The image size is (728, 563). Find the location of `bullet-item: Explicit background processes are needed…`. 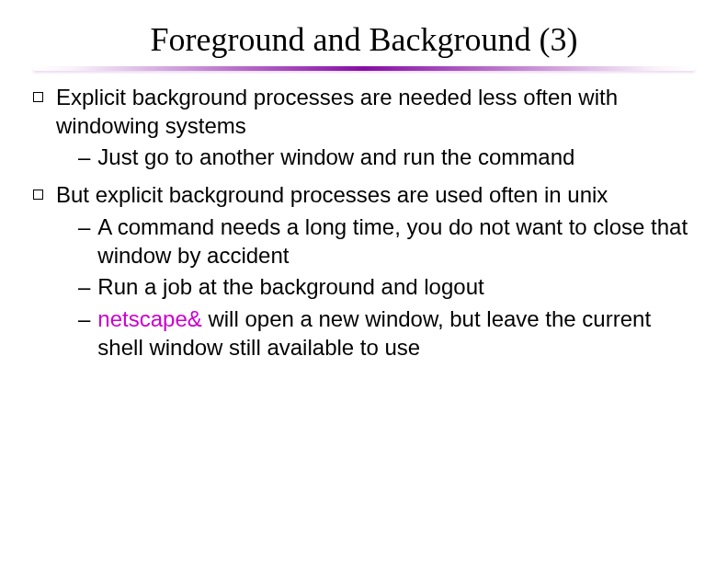

bullet-item: Explicit background processes are needed… is located at coordinates (364, 128).